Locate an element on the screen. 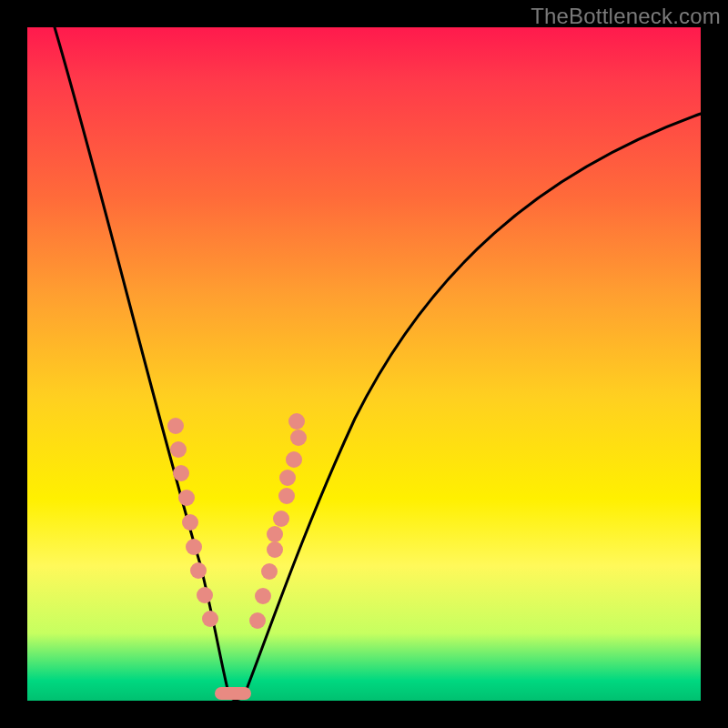  valley-marker is located at coordinates (233, 693).